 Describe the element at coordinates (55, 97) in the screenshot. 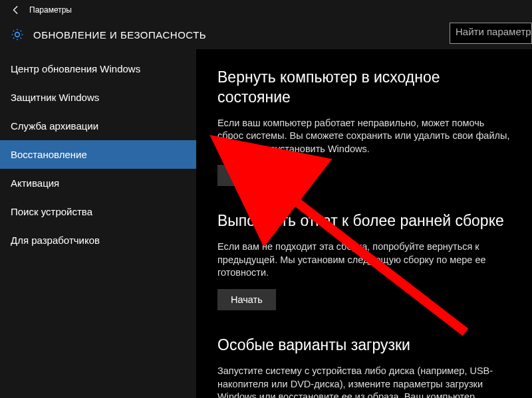

I see `sidebar-item-label: Защитник Windows` at that location.